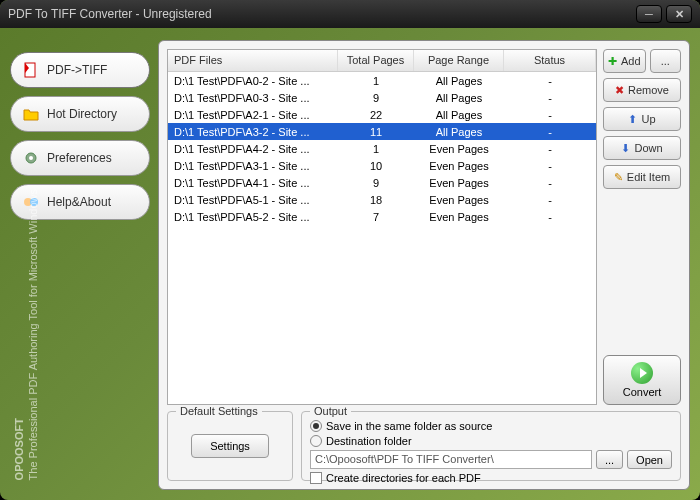 The image size is (700, 500). What do you see at coordinates (620, 90) in the screenshot?
I see `x-icon: ✖` at bounding box center [620, 90].